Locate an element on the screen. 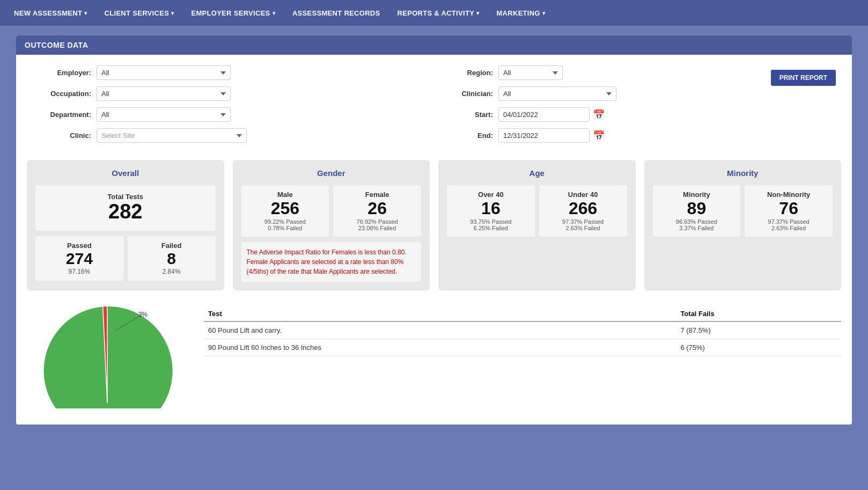 The height and width of the screenshot is (490, 868). department-select: All is located at coordinates (164, 115).